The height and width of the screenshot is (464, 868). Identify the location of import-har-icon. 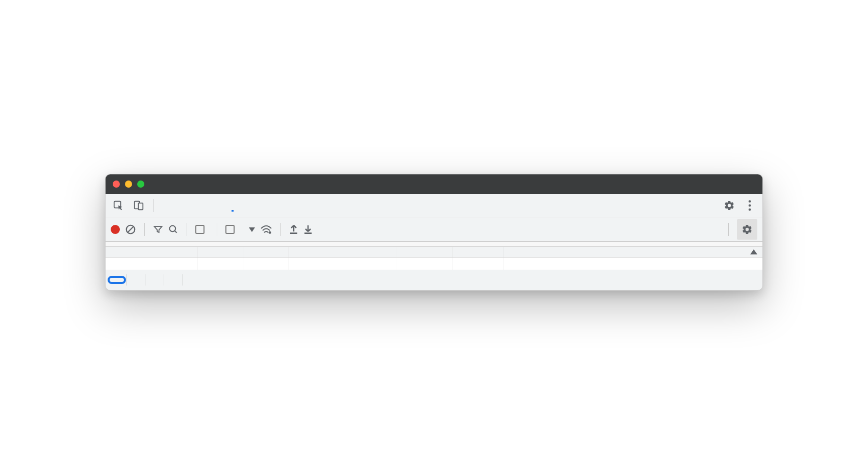
(294, 229).